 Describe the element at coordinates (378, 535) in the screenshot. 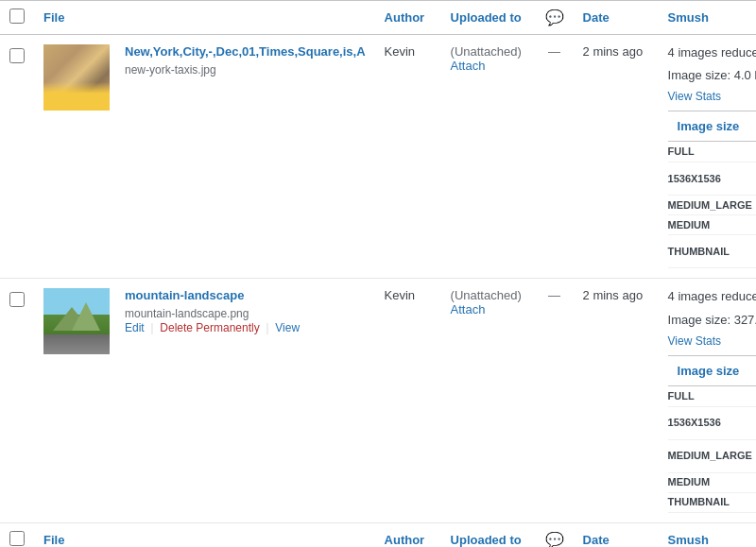

I see `table-footer: File Author Uploaded to 💬 Date Smush` at that location.